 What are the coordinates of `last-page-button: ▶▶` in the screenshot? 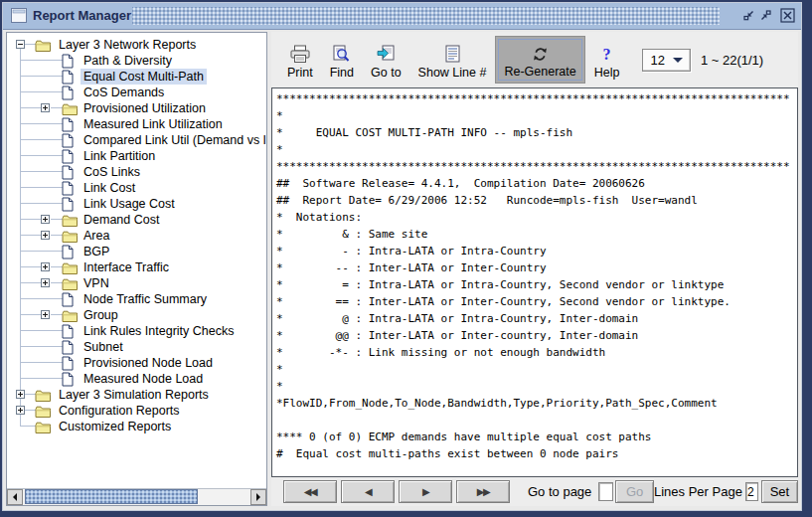 It's located at (483, 491).